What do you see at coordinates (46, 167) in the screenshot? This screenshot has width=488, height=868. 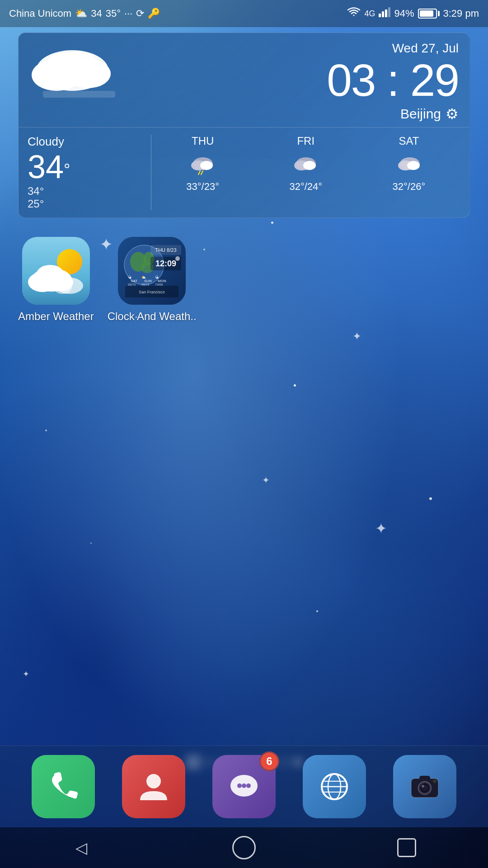 I see `current-temp-value: 34` at bounding box center [46, 167].